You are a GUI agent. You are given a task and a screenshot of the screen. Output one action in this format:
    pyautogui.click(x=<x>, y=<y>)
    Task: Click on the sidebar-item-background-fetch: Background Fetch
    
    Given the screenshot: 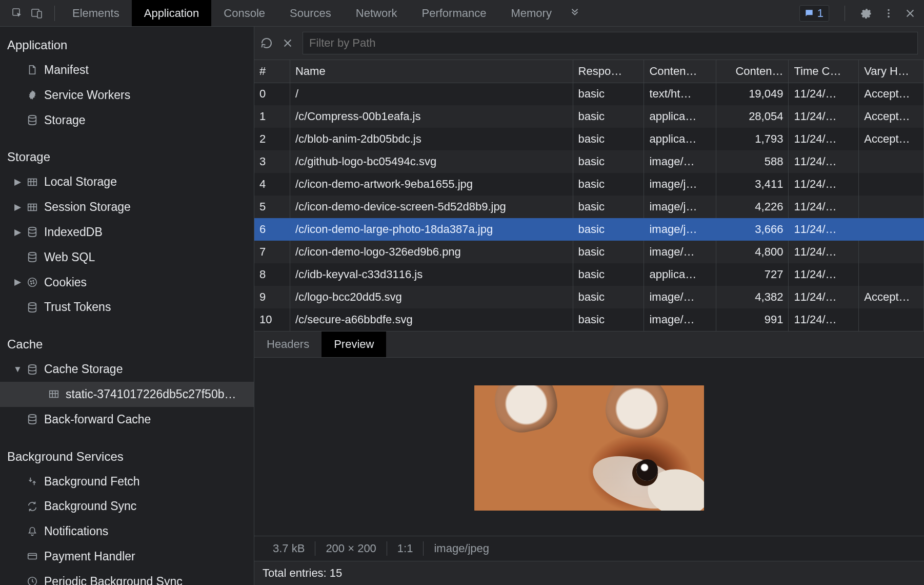 What is the action you would take?
    pyautogui.click(x=127, y=481)
    